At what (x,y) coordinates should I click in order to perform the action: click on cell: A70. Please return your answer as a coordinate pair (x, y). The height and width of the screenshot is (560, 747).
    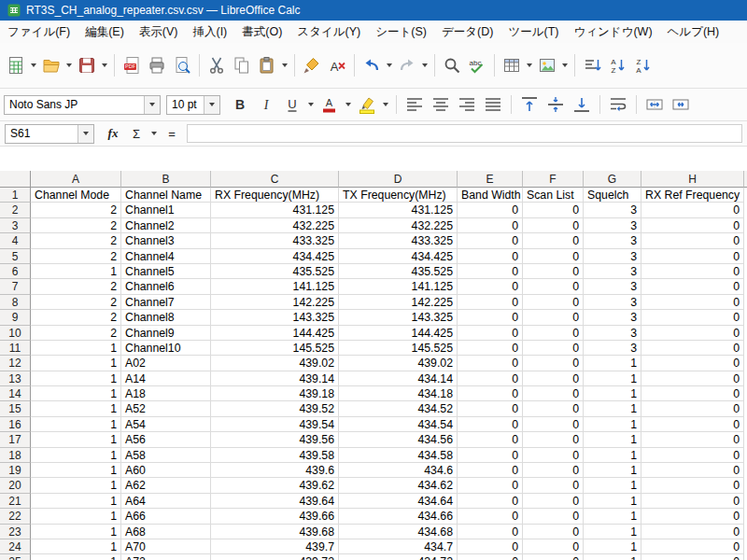
    Looking at the image, I should click on (166, 547).